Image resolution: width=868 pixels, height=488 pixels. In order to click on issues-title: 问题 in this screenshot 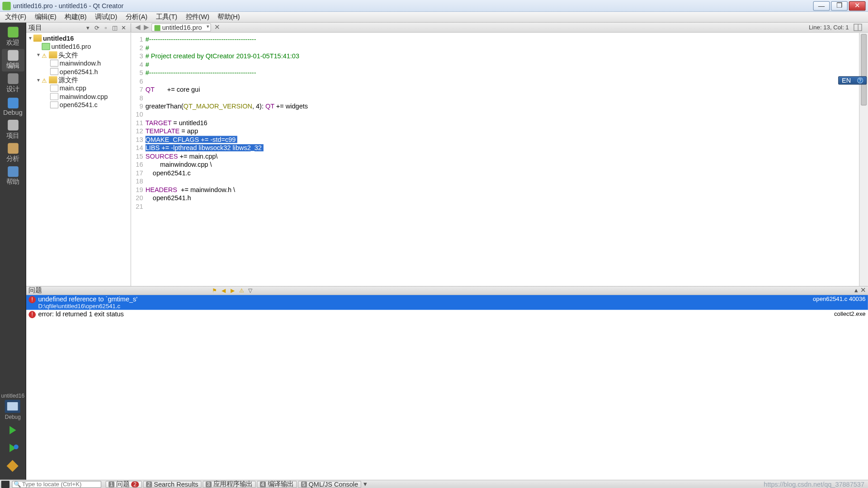, I will do `click(35, 291)`.